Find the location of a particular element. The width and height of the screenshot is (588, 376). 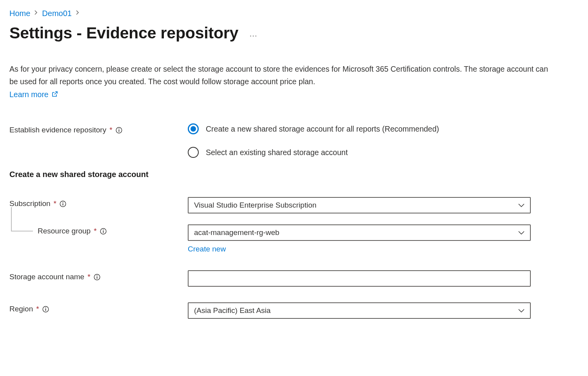

radio-select-existing: Select an existing shared storage accoun… is located at coordinates (359, 152).